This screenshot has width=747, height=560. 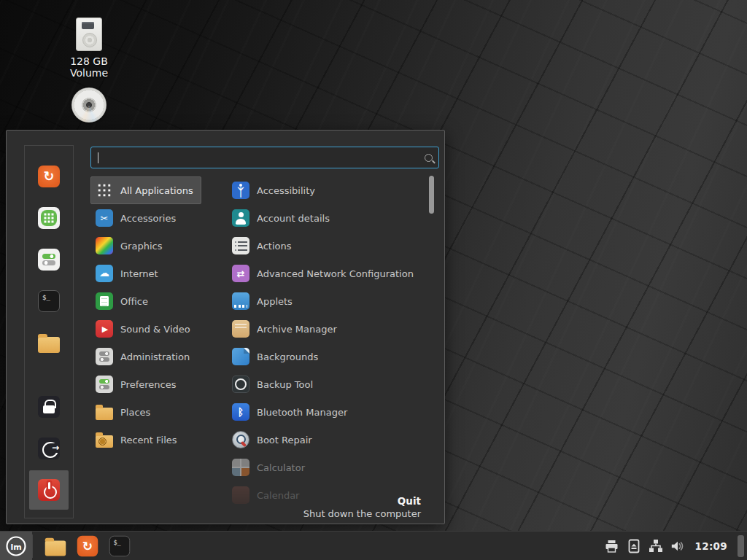 I want to click on search-input, so click(x=261, y=158).